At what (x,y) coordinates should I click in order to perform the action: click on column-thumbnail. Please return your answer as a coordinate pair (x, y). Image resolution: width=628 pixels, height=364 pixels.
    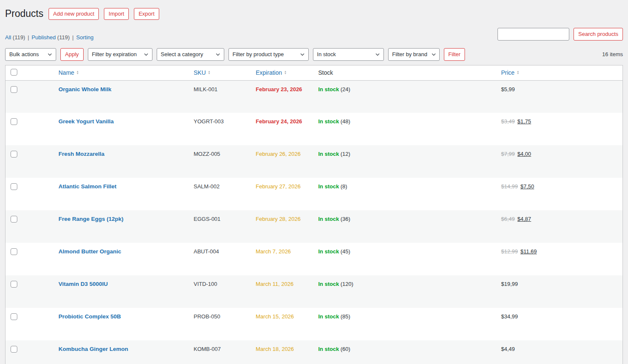
    Looking at the image, I should click on (39, 73).